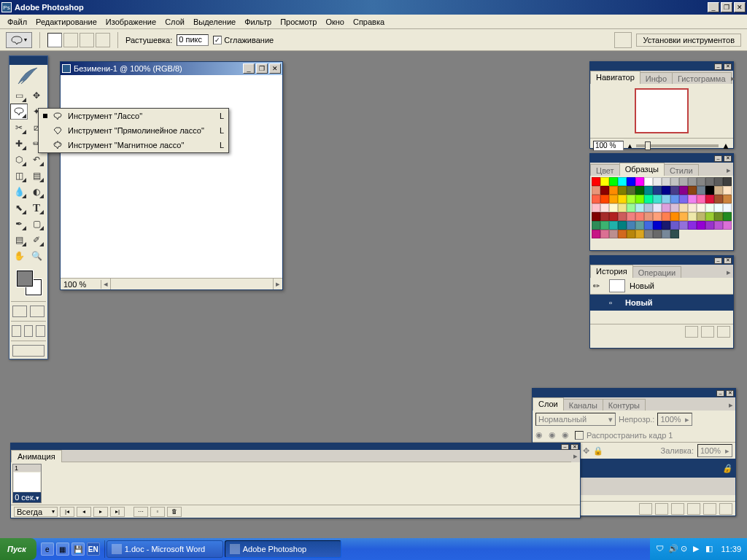  I want to click on path-select-tool: ⬉, so click(19, 208).